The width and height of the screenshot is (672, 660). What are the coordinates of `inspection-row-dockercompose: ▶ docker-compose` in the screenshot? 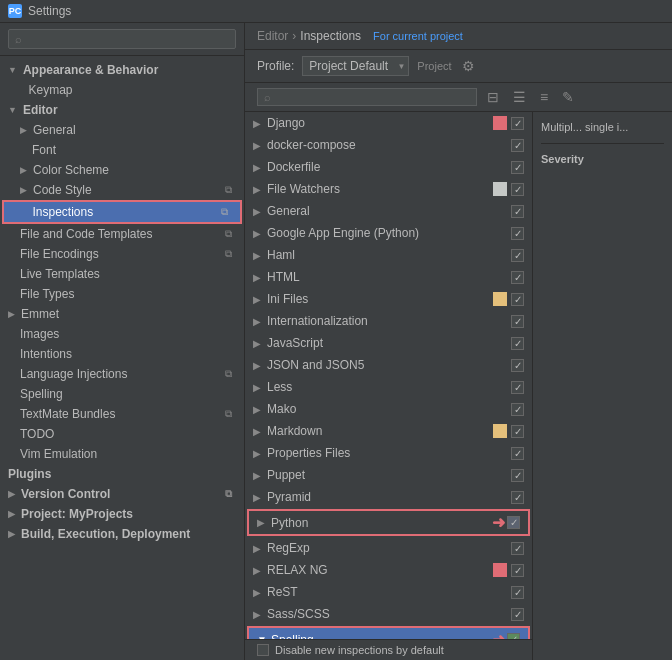 It's located at (388, 145).